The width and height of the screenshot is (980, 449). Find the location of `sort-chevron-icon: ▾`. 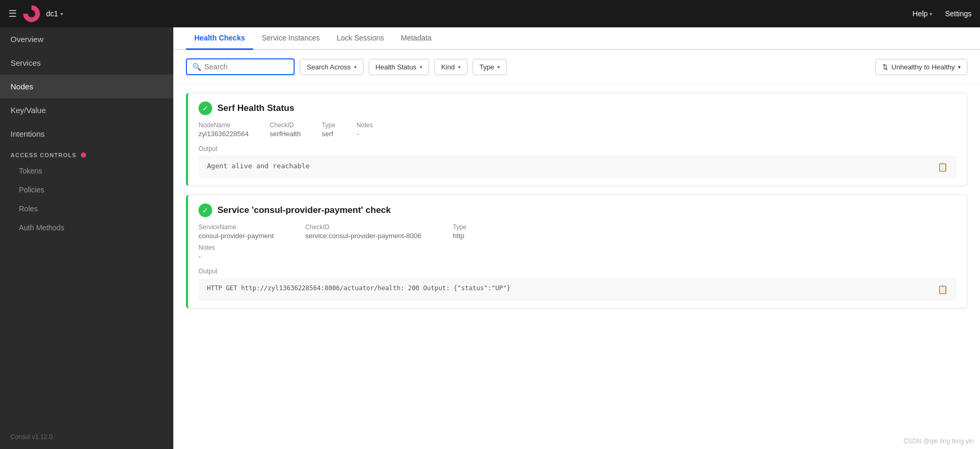

sort-chevron-icon: ▾ is located at coordinates (959, 67).